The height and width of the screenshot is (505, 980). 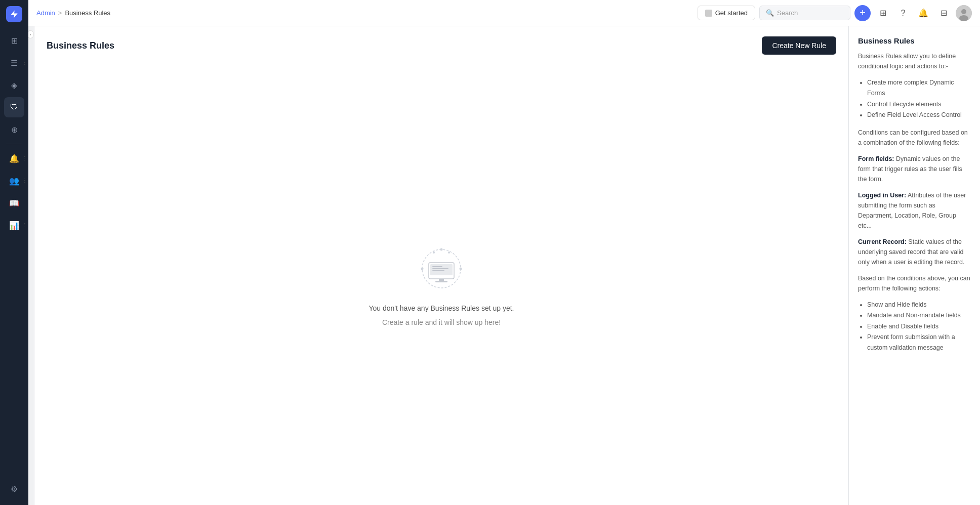 What do you see at coordinates (883, 13) in the screenshot?
I see `grid-icon: ⊞` at bounding box center [883, 13].